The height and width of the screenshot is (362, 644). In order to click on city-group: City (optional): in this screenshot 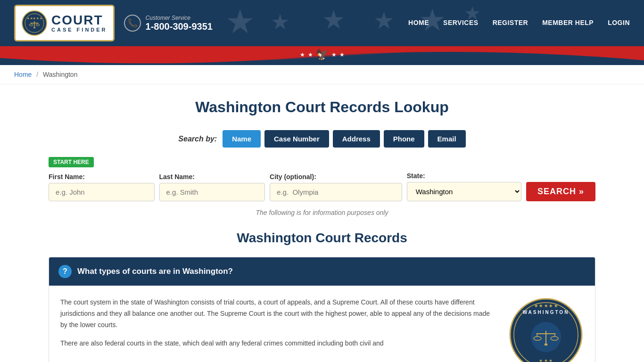, I will do `click(336, 187)`.